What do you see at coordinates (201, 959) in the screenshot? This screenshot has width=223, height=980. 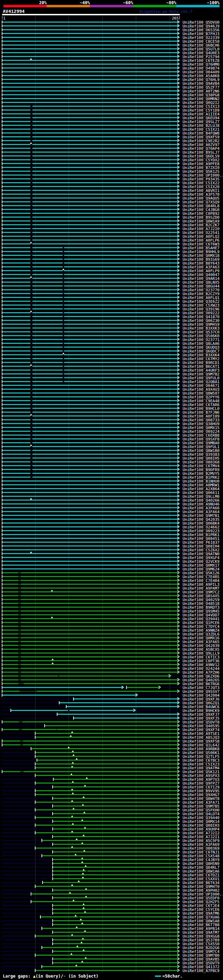 I see `hit-label: UniRef100_Q9AVB5` at bounding box center [201, 959].